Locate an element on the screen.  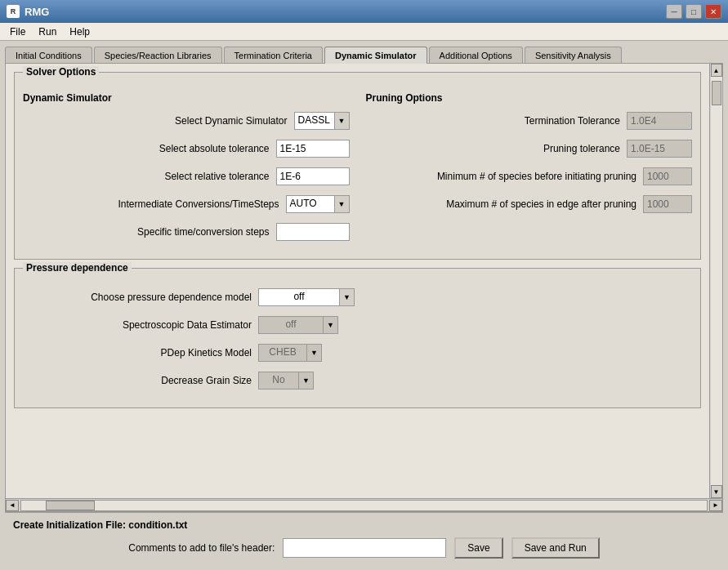
minimize-button: ─ is located at coordinates (674, 11).